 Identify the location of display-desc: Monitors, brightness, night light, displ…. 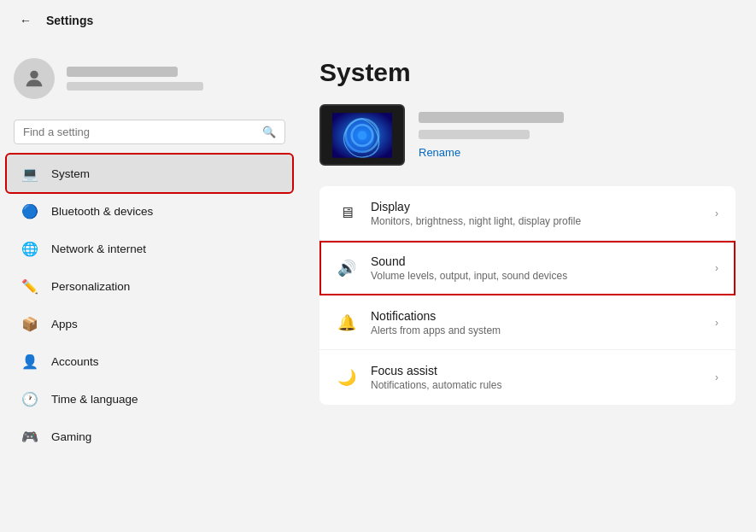
(476, 221).